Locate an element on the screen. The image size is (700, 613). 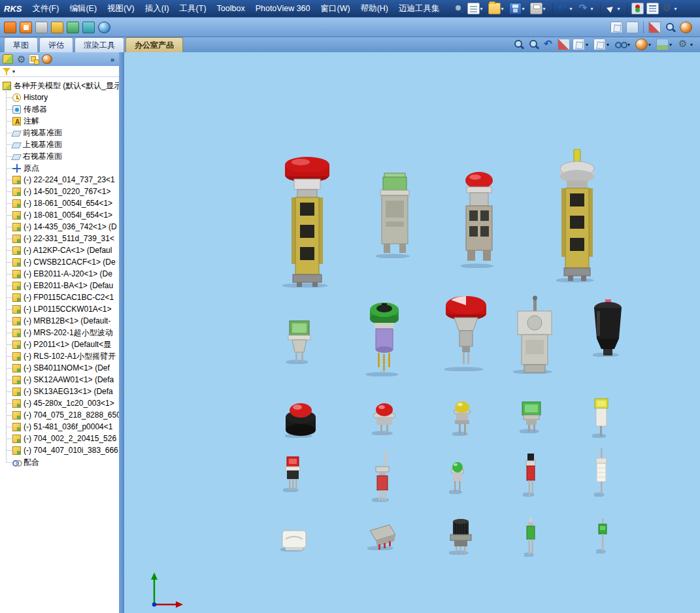
menu-item: 窗口(W) is located at coordinates (336, 8).